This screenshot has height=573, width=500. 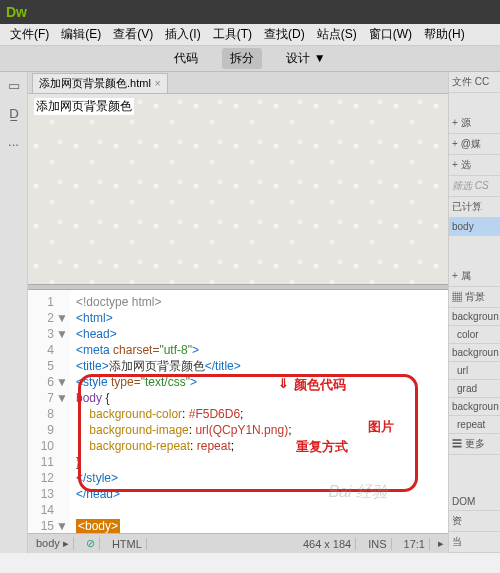 What do you see at coordinates (474, 389) in the screenshot?
I see `panel-prop-sub: grad` at bounding box center [474, 389].